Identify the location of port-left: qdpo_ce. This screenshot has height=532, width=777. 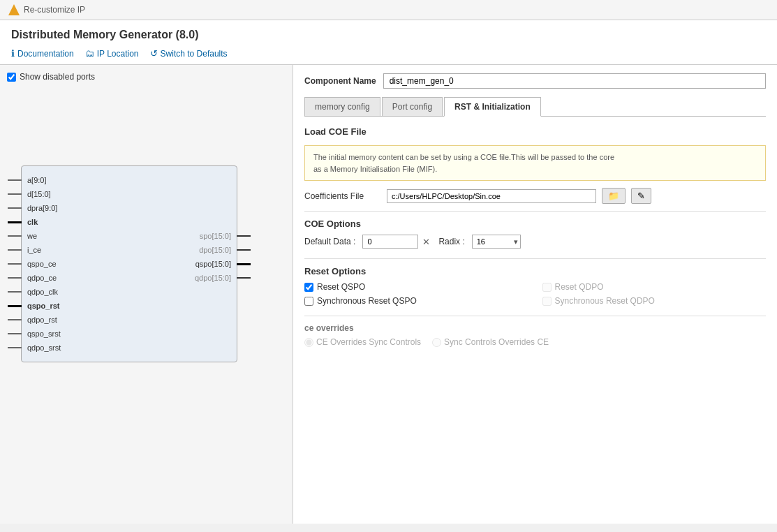
(75, 278).